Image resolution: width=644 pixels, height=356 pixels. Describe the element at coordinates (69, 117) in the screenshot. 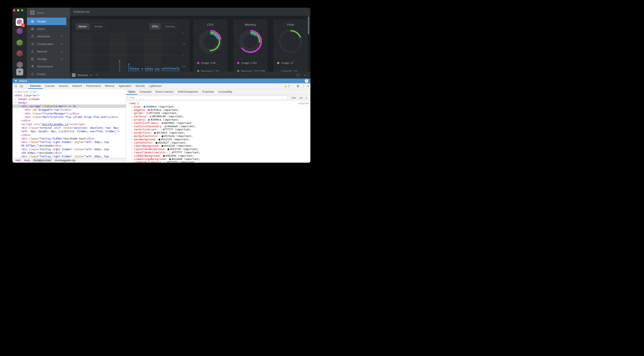

I see `elements-tree-node: <div class="Notifications flex column al…` at that location.